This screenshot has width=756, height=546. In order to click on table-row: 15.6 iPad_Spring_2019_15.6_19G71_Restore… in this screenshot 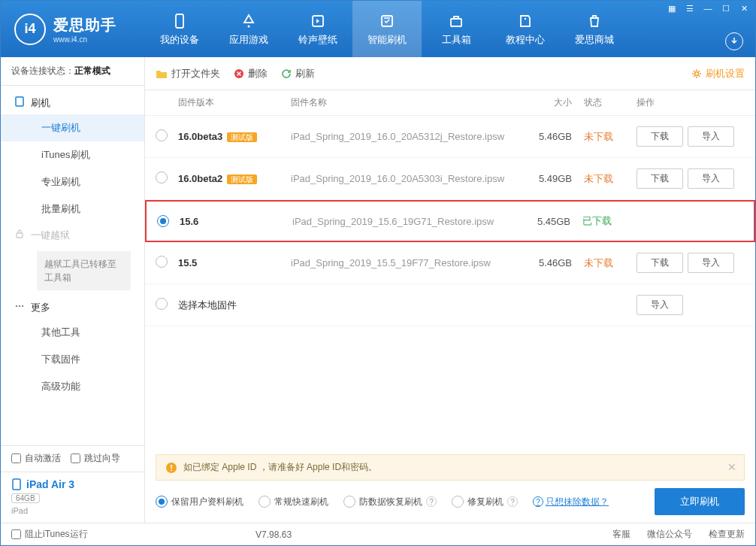, I will do `click(450, 221)`.